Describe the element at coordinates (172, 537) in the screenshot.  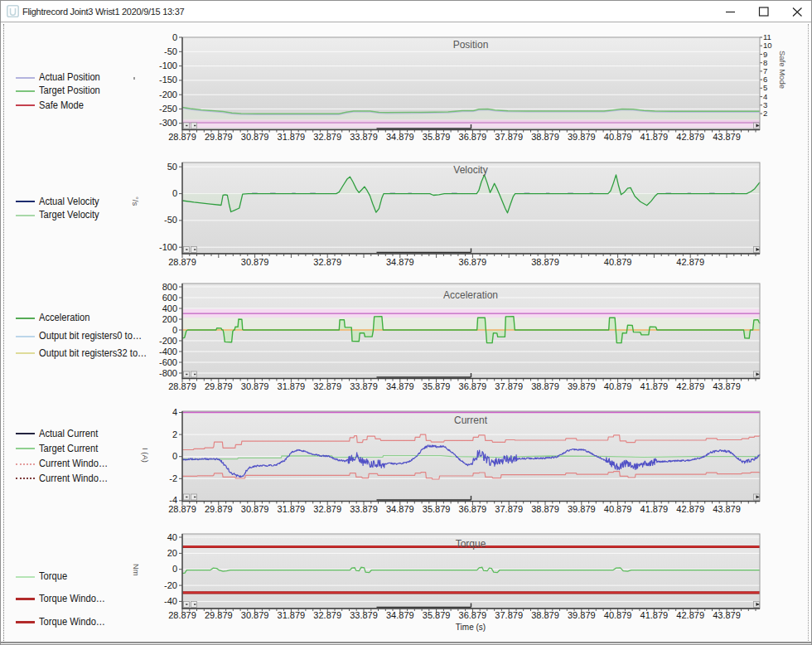
I see `svg-text: 40` at that location.